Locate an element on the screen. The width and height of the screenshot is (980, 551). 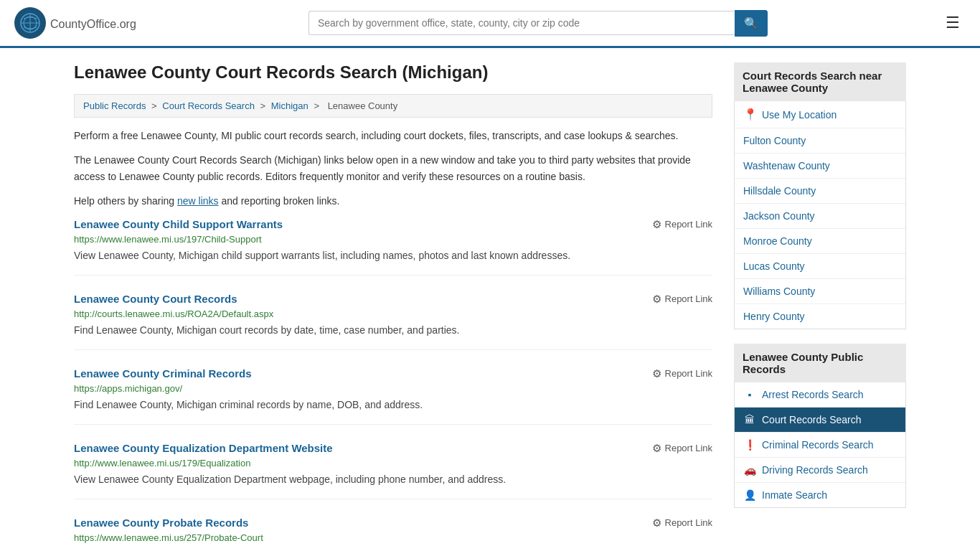
pub-records-icon-2: ❗ is located at coordinates (750, 445).